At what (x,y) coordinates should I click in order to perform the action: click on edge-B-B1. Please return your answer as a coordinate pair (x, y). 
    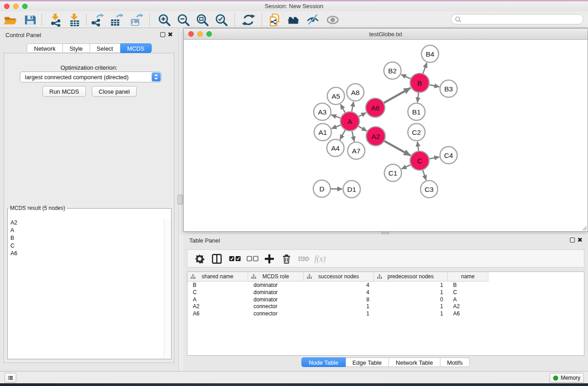
    Looking at the image, I should click on (418, 98).